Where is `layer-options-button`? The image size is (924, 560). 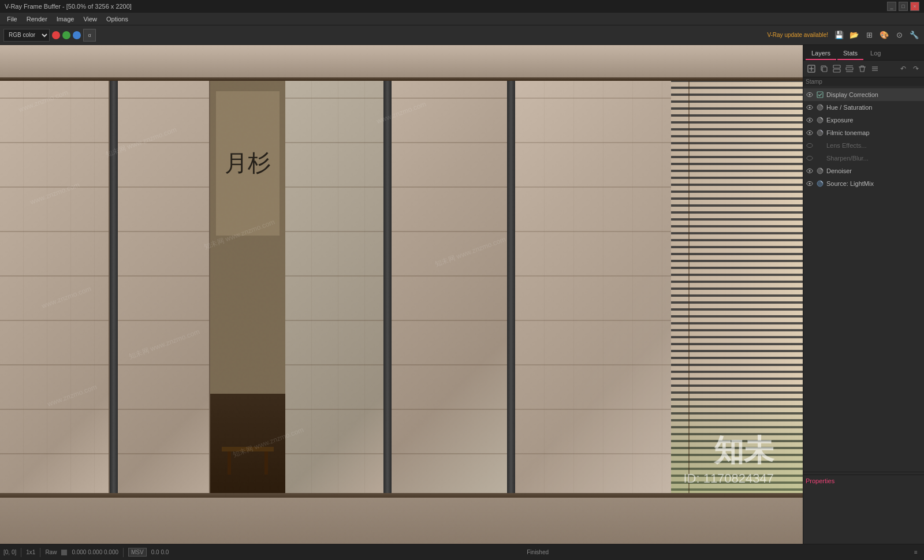 layer-options-button is located at coordinates (875, 69).